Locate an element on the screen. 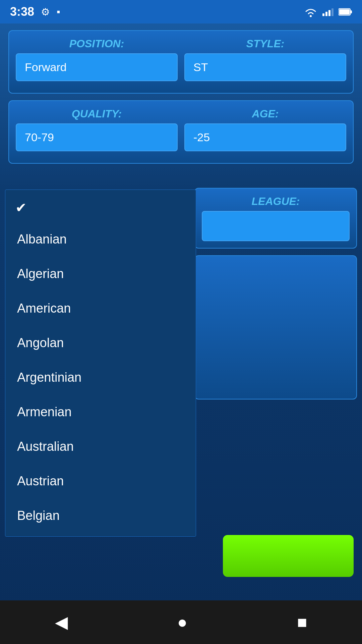 The height and width of the screenshot is (644, 362). settings-icon: ⚙ is located at coordinates (46, 12).